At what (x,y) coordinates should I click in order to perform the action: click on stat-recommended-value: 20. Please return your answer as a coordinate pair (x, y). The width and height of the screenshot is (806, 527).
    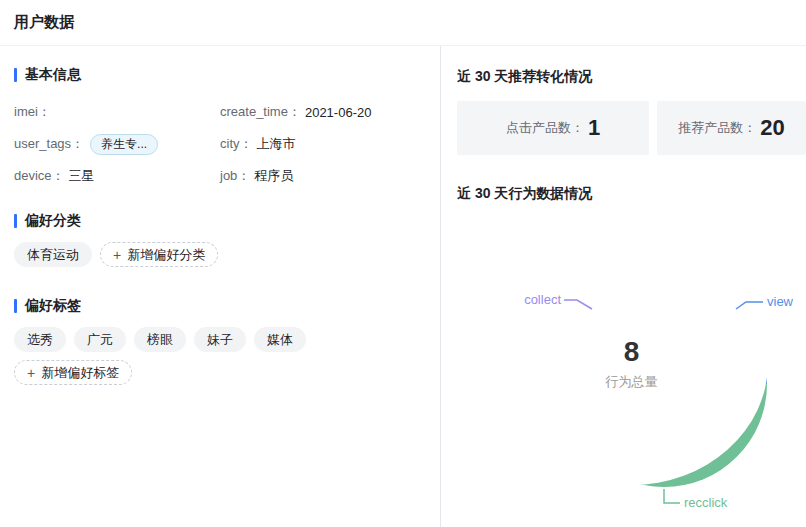
    Looking at the image, I should click on (772, 128).